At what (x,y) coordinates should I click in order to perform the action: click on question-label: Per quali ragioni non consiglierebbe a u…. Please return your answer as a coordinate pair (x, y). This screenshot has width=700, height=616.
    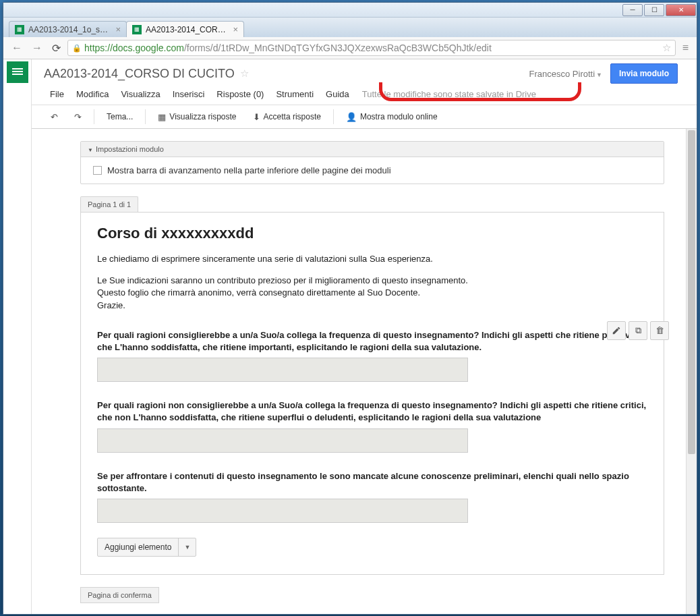
    Looking at the image, I should click on (372, 412).